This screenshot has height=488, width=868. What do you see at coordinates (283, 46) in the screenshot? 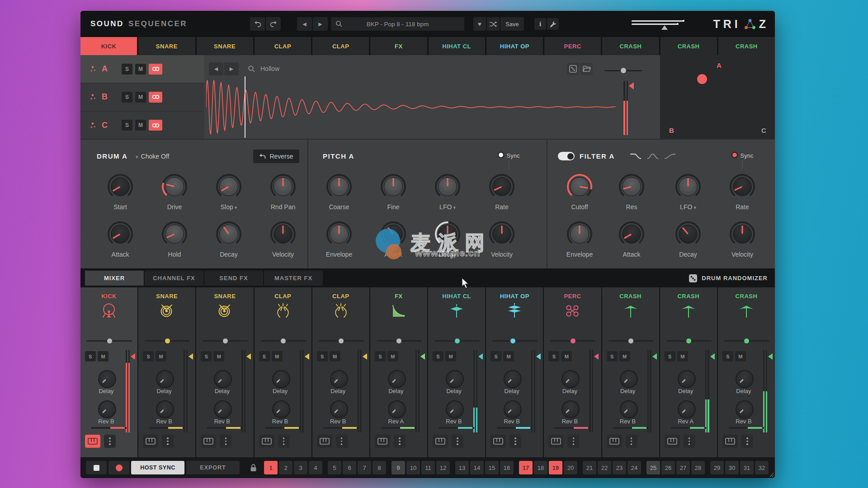
I see `tab-clap-4: CLAP` at bounding box center [283, 46].